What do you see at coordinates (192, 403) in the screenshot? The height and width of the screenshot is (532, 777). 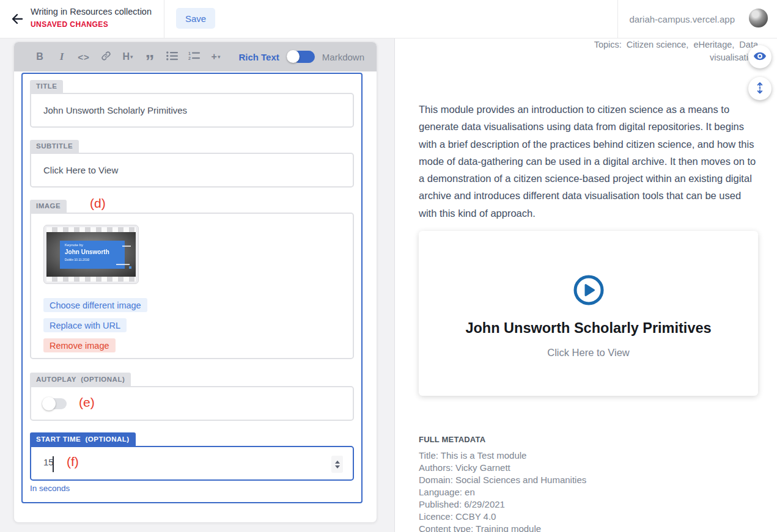 I see `autoplay-widget: (e)` at bounding box center [192, 403].